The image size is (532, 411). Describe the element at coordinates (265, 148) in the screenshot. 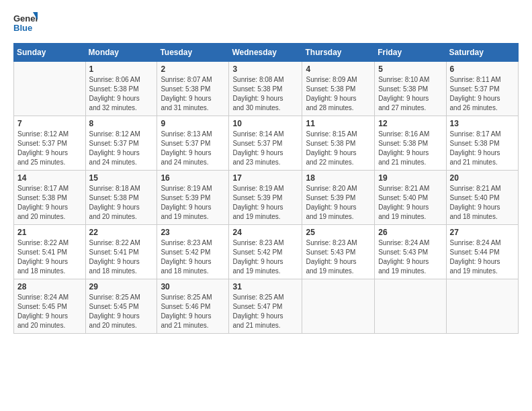

I see `day-info: Sunrise: 8:14 AM Sunset: 5:37 PM Dayligh…` at that location.